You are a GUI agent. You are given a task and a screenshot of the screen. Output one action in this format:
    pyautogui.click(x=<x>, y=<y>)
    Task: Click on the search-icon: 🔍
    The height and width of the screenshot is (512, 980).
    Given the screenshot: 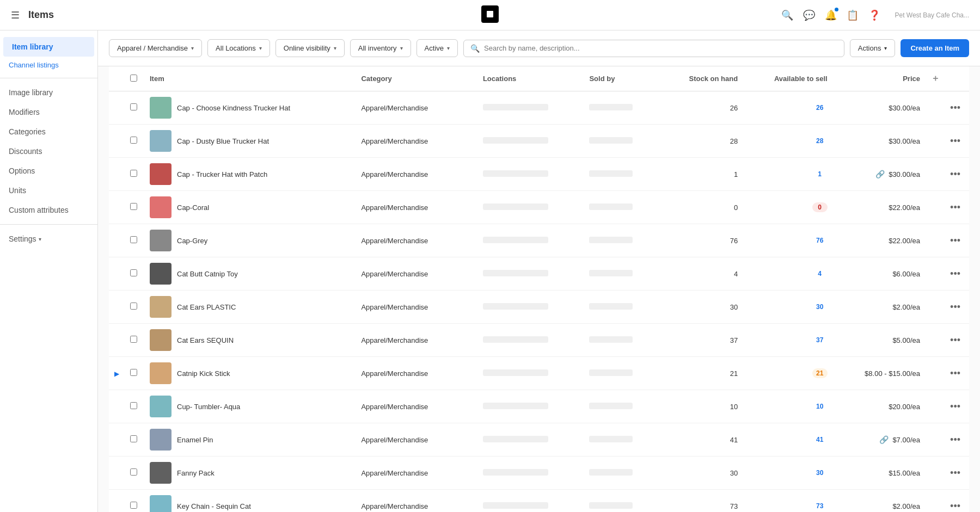 What is the action you would take?
    pyautogui.click(x=787, y=15)
    